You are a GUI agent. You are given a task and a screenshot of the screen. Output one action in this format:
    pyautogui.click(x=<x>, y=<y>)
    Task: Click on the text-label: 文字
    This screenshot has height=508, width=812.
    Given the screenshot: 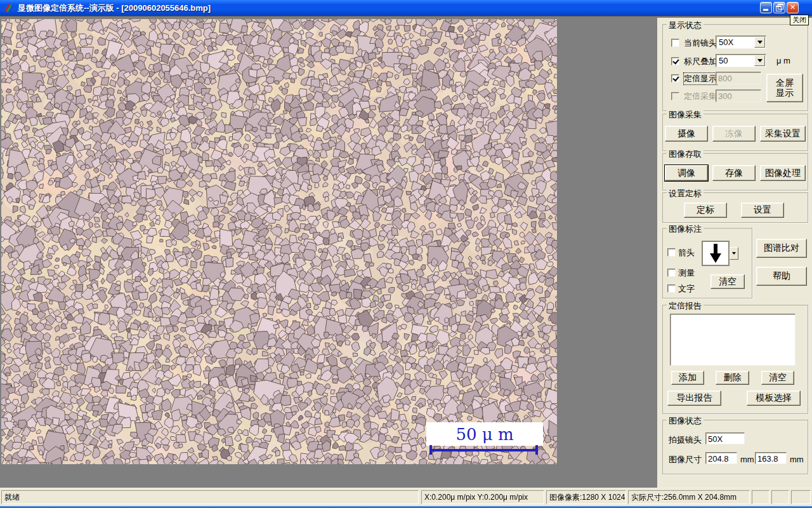 What is the action you would take?
    pyautogui.click(x=686, y=289)
    